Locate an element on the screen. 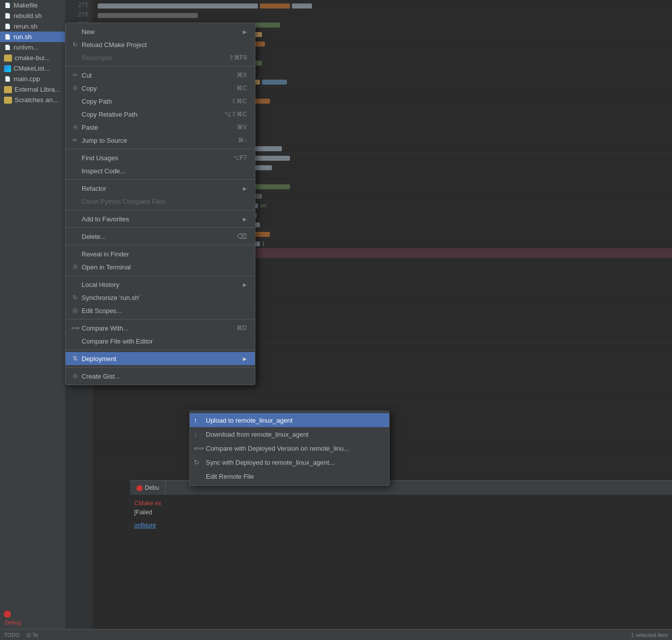  sidebar-item-cmakelists: CMakeList... is located at coordinates (33, 68).